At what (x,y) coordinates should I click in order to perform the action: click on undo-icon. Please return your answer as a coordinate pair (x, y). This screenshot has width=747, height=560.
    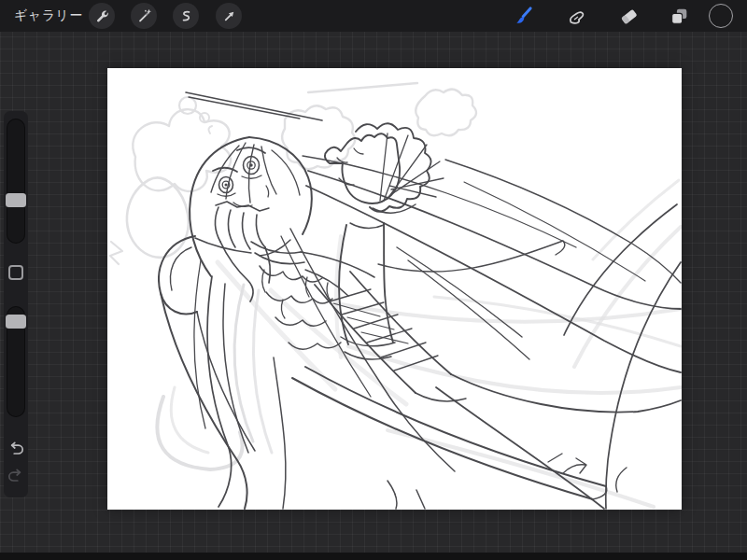
    Looking at the image, I should click on (16, 448).